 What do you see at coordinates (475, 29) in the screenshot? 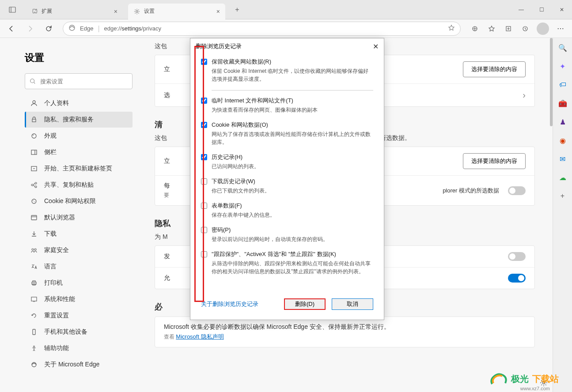
I see `extensions-icon` at bounding box center [475, 29].